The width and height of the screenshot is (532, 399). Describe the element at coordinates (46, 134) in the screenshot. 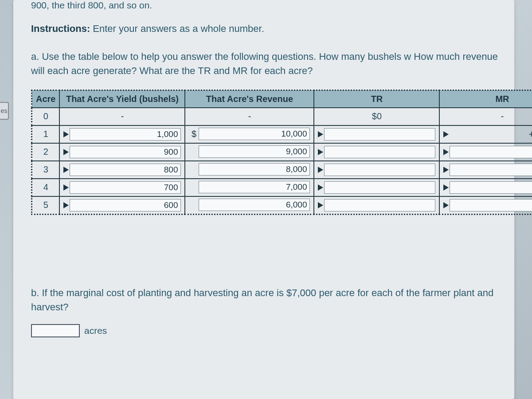

I see `cell-acre: 1` at that location.